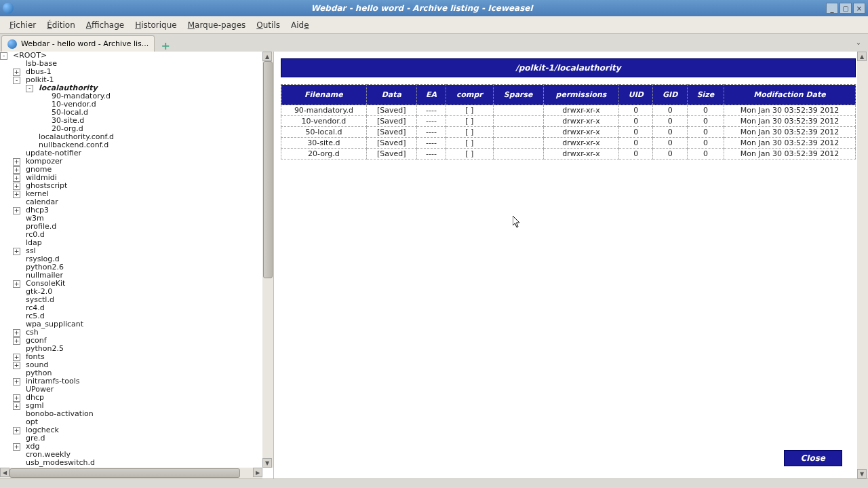 This screenshot has width=868, height=488. What do you see at coordinates (217, 25) in the screenshot?
I see `menu-item: Marque-pages` at bounding box center [217, 25].